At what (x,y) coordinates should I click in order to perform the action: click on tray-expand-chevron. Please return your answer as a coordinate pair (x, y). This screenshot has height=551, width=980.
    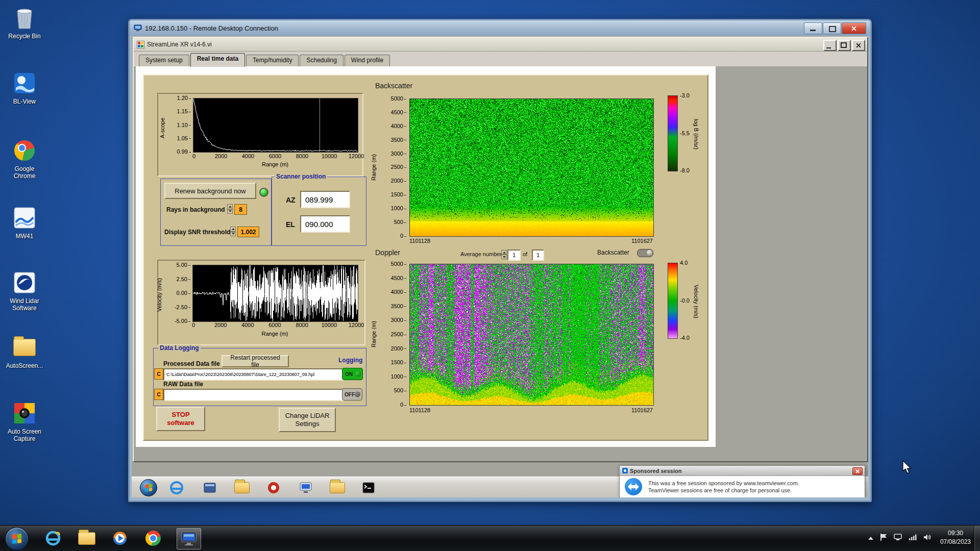
    Looking at the image, I should click on (871, 538).